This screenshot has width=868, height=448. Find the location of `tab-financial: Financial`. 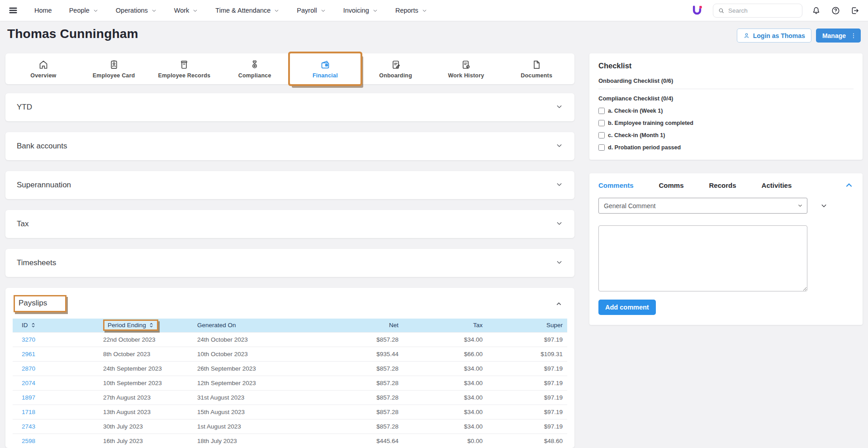

tab-financial: Financial is located at coordinates (325, 69).